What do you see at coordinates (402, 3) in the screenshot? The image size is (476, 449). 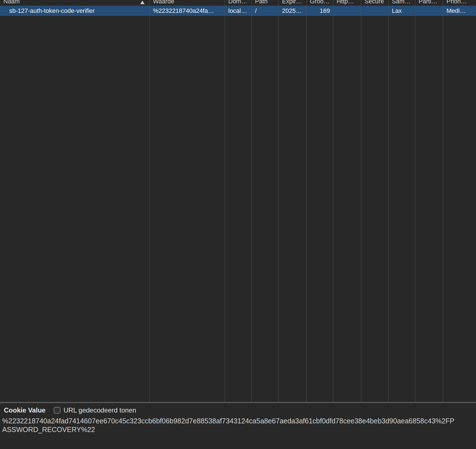 I see `column-header-samesite: Sam…` at bounding box center [402, 3].